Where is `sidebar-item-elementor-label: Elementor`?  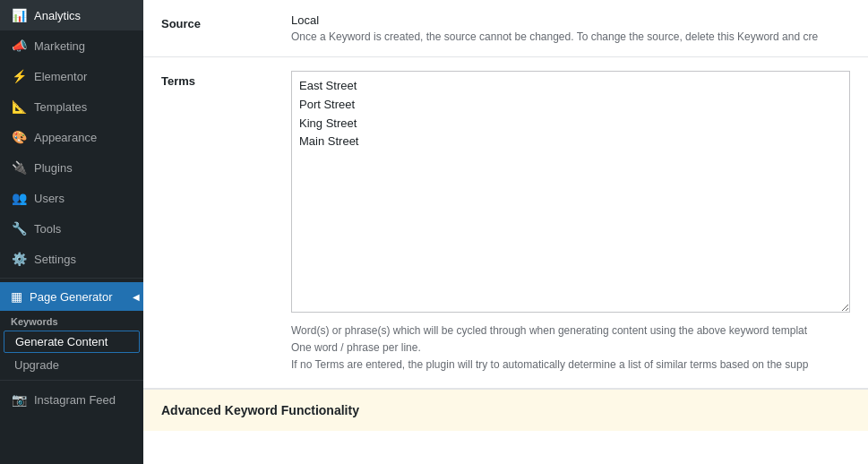 sidebar-item-elementor-label: Elementor is located at coordinates (61, 77).